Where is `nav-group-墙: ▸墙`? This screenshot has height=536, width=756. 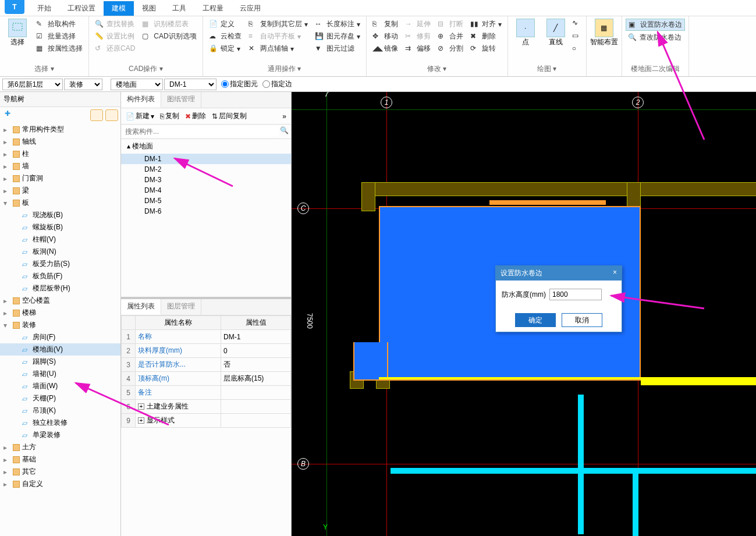 nav-group-墙: ▸墙 is located at coordinates (61, 166).